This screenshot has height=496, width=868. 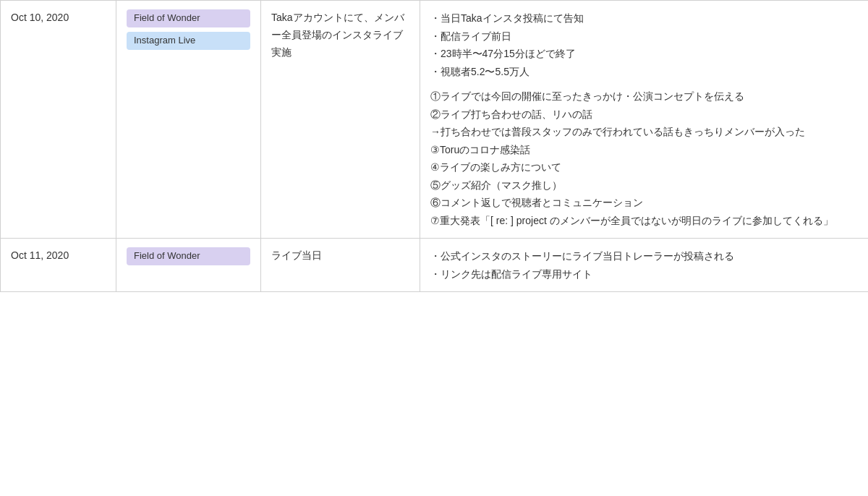 What do you see at coordinates (435, 265) in the screenshot?
I see `table-row: Oct 11, 2020Field of Wonderライブ当日・公式インスタの…` at bounding box center [435, 265].